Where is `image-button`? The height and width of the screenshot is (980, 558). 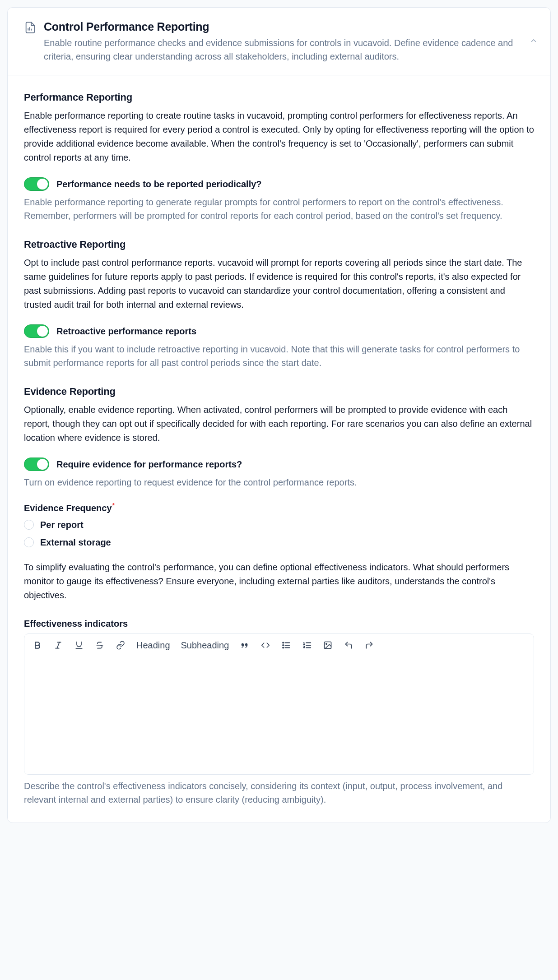 image-button is located at coordinates (328, 645).